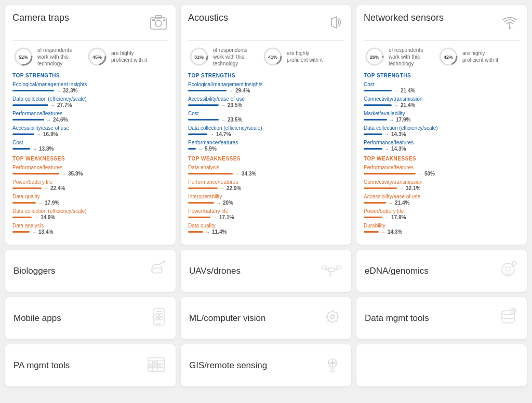 The width and height of the screenshot is (532, 403). I want to click on bottom-card-title: ML/computer vision, so click(228, 318).